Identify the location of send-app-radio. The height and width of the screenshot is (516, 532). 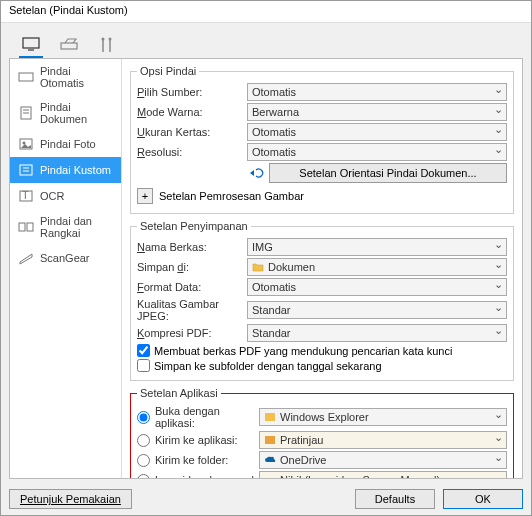
(144, 440).